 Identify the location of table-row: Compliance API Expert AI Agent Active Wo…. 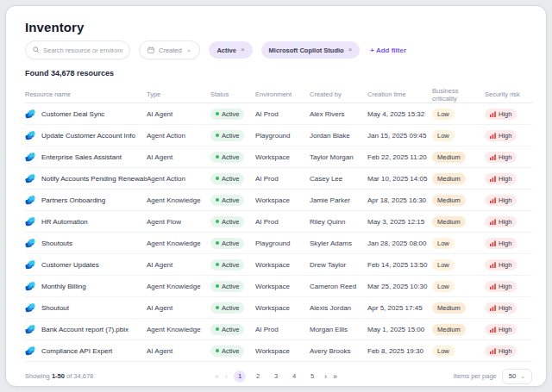
(279, 352).